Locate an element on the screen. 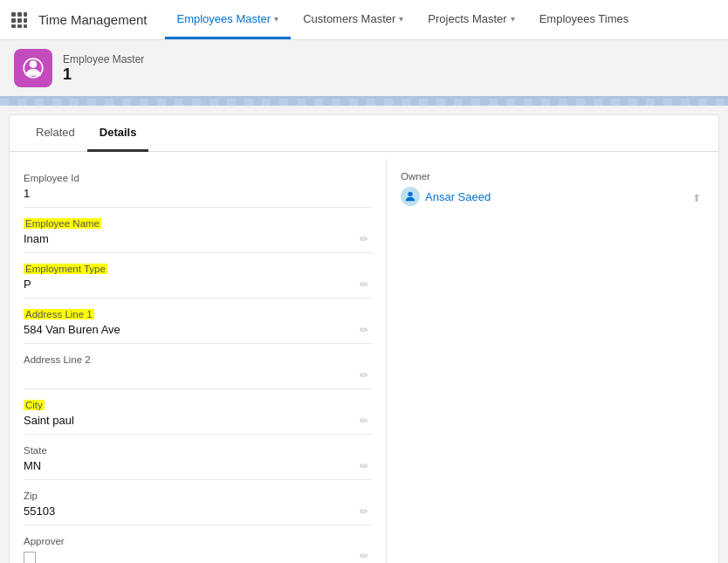  field-city: City Saint paul ✏ is located at coordinates (197, 414).